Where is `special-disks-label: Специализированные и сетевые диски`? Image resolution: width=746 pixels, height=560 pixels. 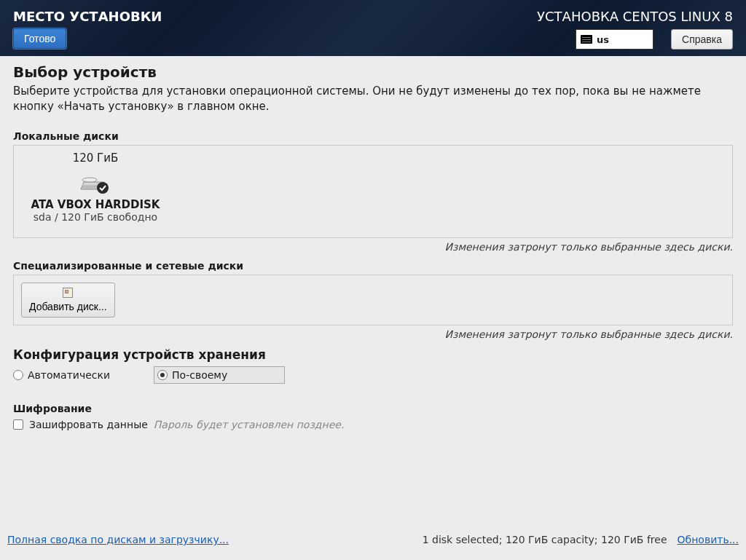 special-disks-label: Специализированные и сетевые диски is located at coordinates (373, 266).